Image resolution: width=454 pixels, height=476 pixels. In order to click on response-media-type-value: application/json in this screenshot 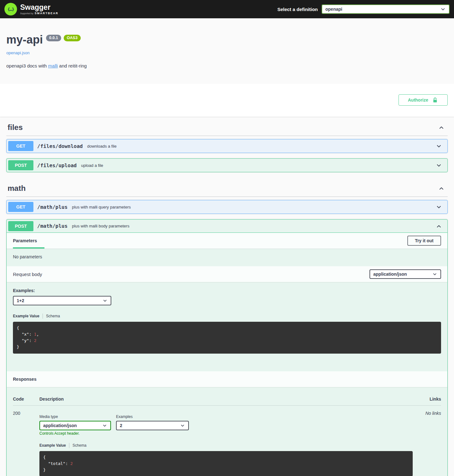, I will do `click(60, 426)`.